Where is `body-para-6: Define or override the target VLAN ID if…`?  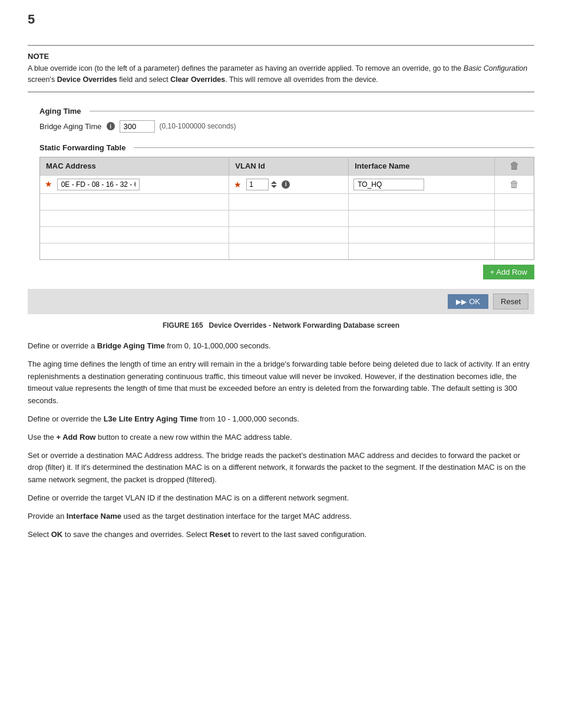 body-para-6: Define or override the target VLAN ID if… is located at coordinates (281, 499).